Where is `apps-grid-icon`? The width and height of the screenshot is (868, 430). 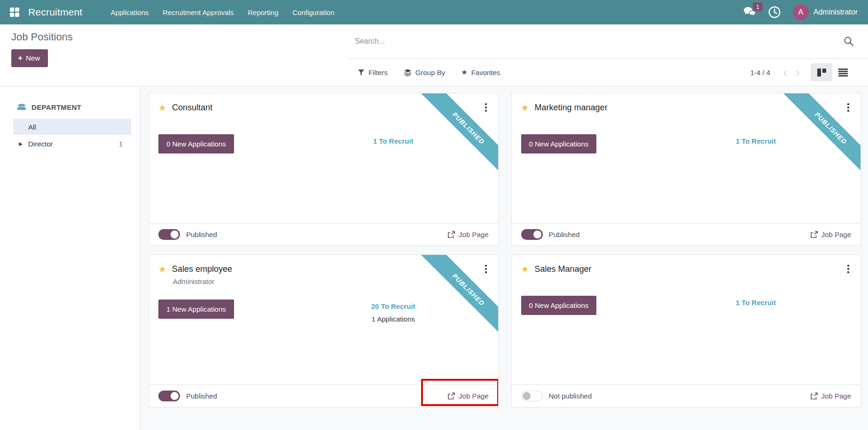 apps-grid-icon is located at coordinates (15, 12).